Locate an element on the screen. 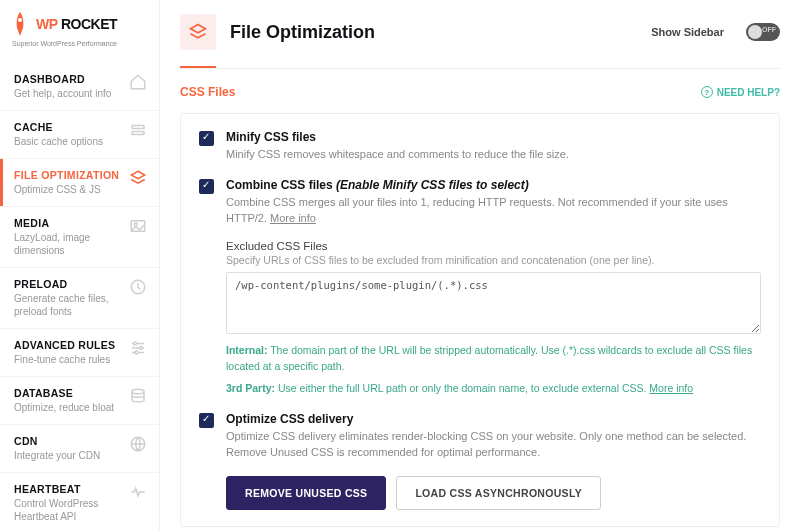  combine-css-checkbox is located at coordinates (206, 186).